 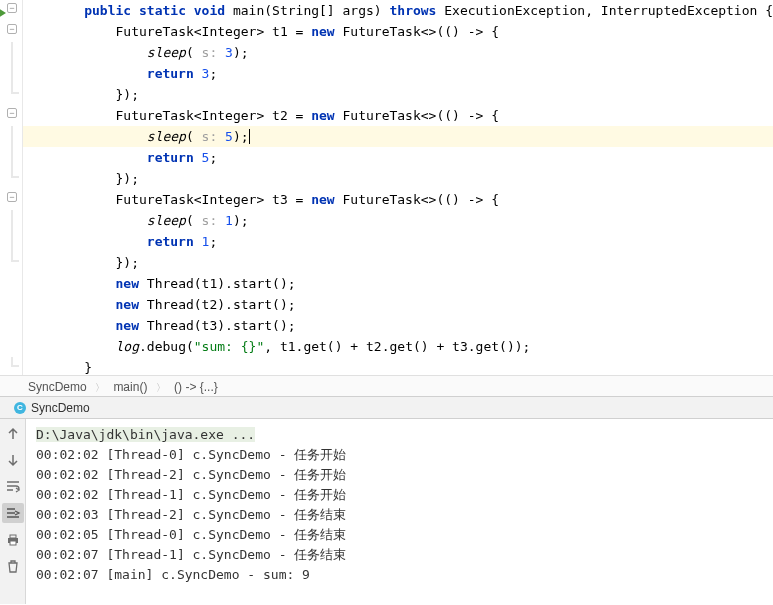 What do you see at coordinates (386, 408) in the screenshot?
I see `console-tab-bar: C SyncDemo` at bounding box center [386, 408].